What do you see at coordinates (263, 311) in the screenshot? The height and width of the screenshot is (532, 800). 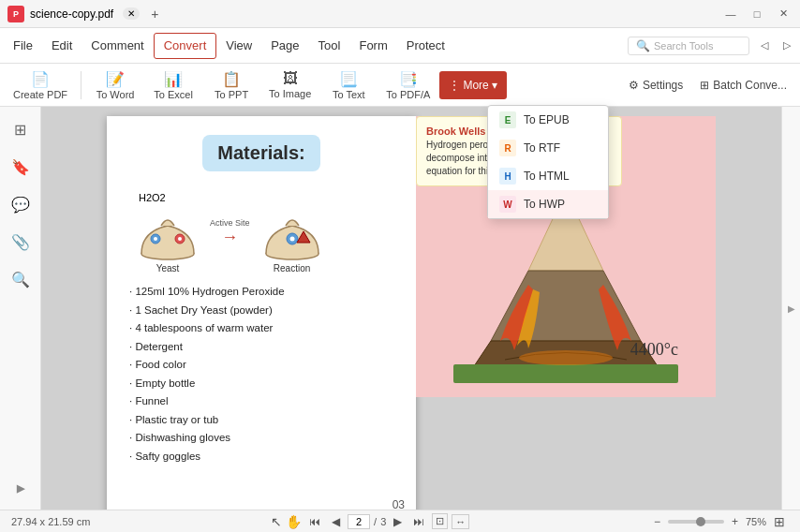 I see `list-item: 1 Sachet Dry Yeast (powder)` at bounding box center [263, 311].